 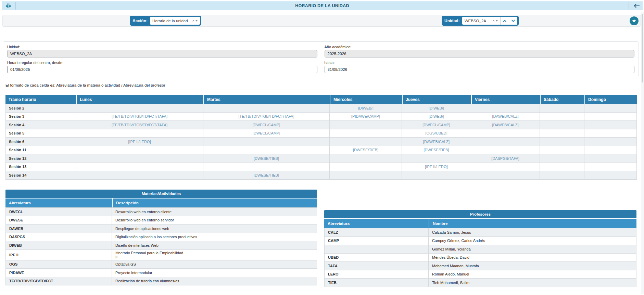 What do you see at coordinates (377, 233) in the screenshot?
I see `profesores-abbreviation: CALZ` at bounding box center [377, 233].